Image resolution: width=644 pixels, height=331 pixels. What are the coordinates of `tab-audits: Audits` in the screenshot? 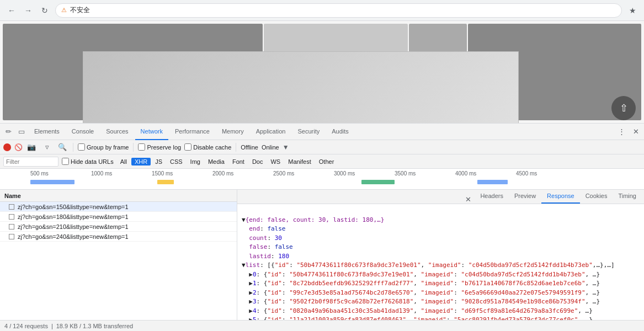 It's located at (340, 132).